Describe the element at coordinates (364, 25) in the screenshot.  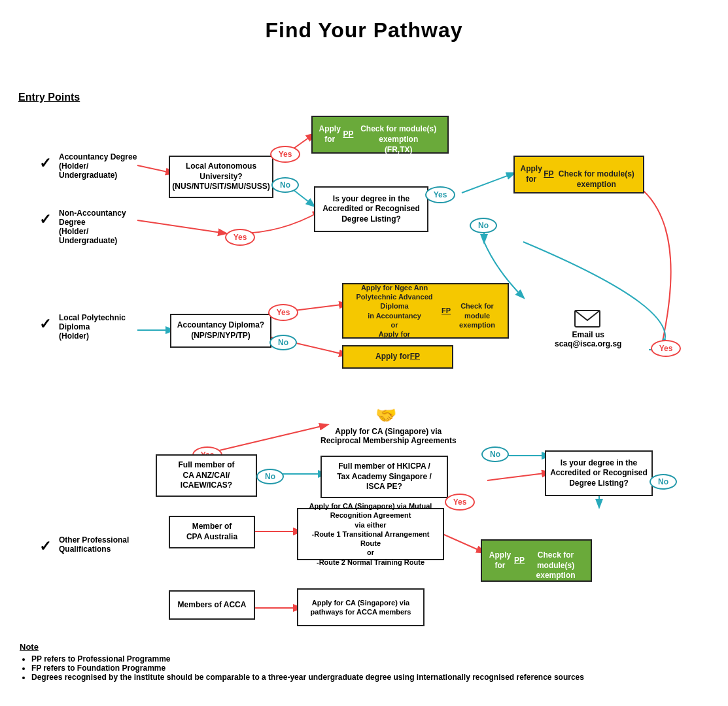
I see `page-title: Find Your Pathway` at that location.